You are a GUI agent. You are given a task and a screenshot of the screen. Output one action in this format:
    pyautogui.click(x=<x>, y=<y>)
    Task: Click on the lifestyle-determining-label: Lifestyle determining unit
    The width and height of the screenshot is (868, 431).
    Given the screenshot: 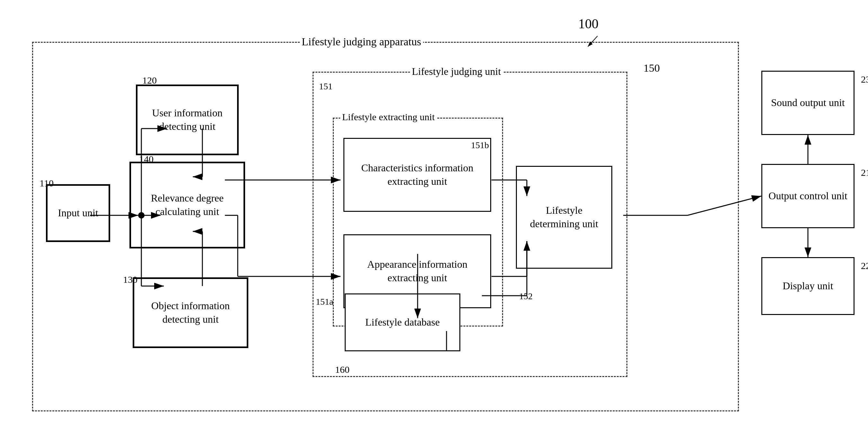 What is the action you would take?
    pyautogui.click(x=564, y=217)
    